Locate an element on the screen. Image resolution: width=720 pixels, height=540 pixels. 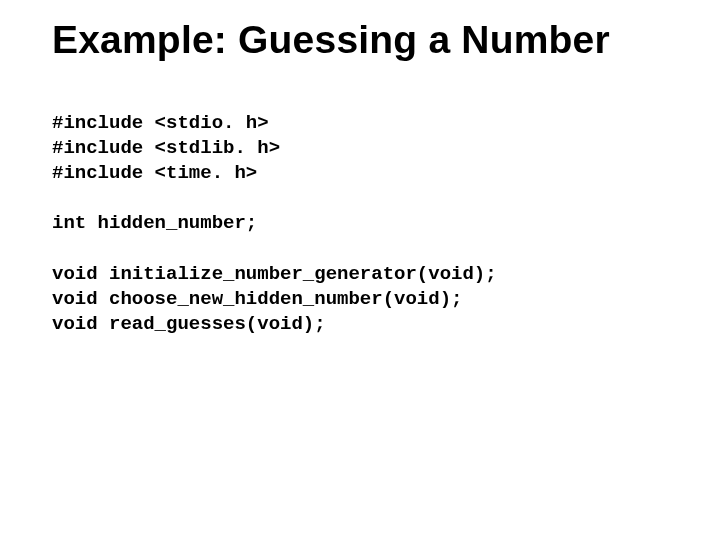
code-line: #include <stdio. h> is located at coordinates (160, 123).